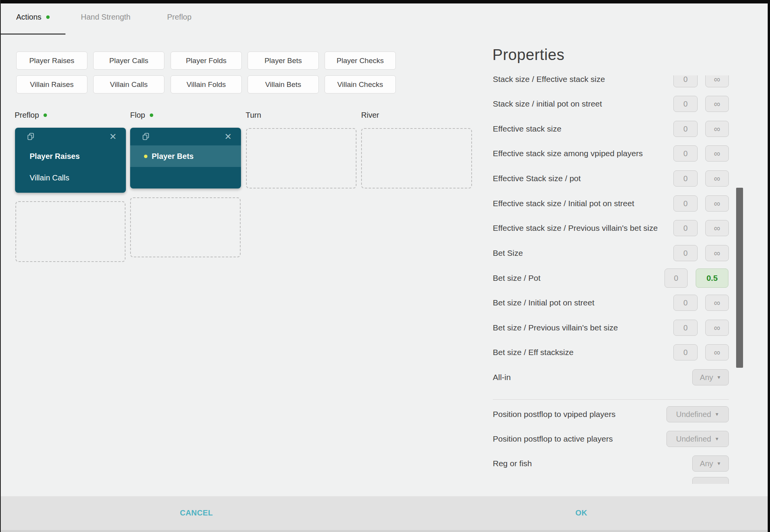 Image resolution: width=770 pixels, height=532 pixels. What do you see at coordinates (146, 156) in the screenshot?
I see `active-action-bullet` at bounding box center [146, 156].